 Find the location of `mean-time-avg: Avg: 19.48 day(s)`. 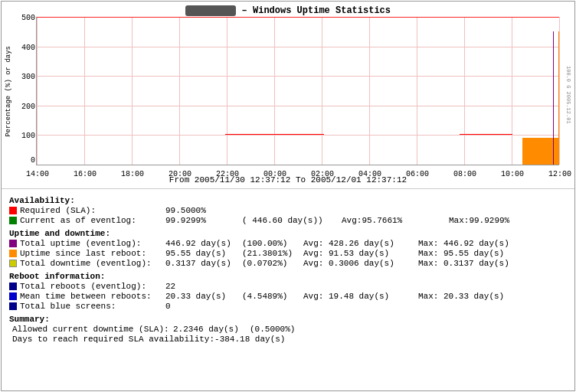

mean-time-avg: Avg: 19.48 day(s) is located at coordinates (361, 296).